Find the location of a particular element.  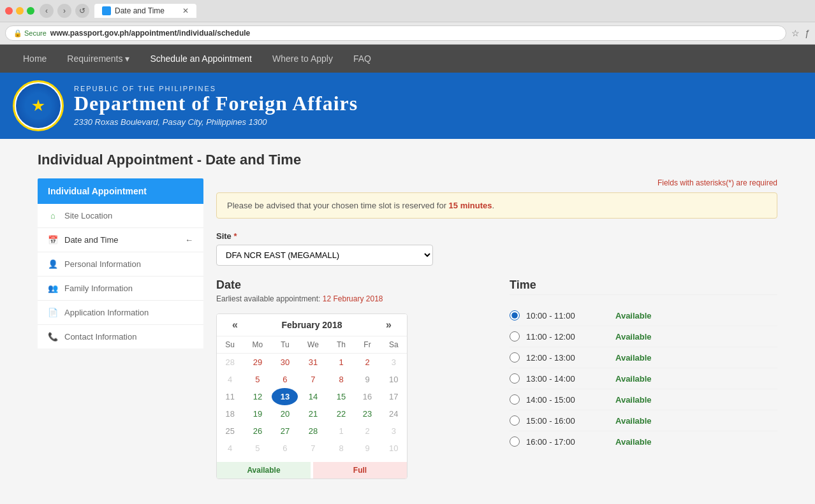

cal-day-cell: 19 is located at coordinates (258, 414).